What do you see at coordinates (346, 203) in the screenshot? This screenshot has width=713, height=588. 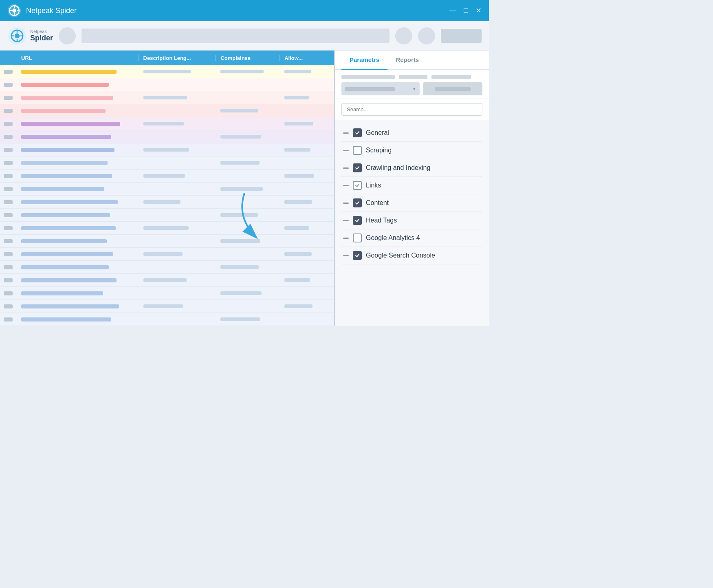 I see `param-dash-content` at bounding box center [346, 203].